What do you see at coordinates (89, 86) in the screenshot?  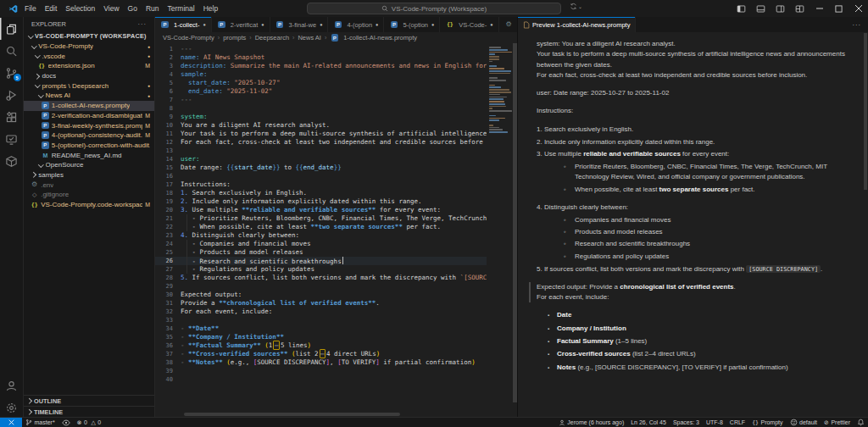 I see `tree-item: prompts \ Deepsearch●` at bounding box center [89, 86].